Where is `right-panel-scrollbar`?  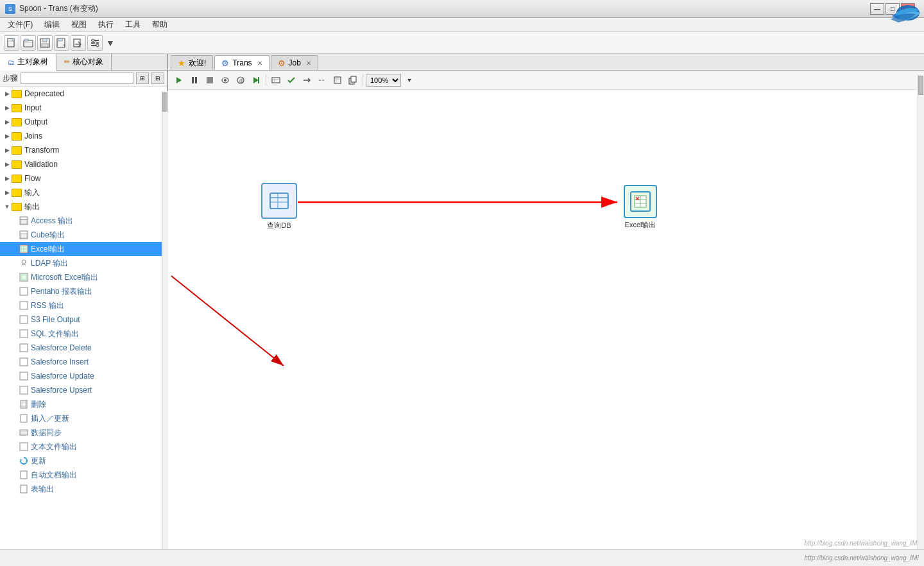 right-panel-scrollbar is located at coordinates (921, 312).